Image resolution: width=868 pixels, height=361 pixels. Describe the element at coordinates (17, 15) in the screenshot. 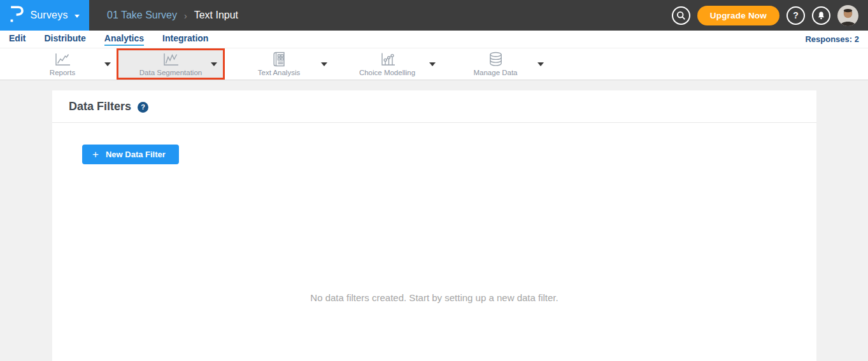

I see `proprofs-logo-icon` at that location.